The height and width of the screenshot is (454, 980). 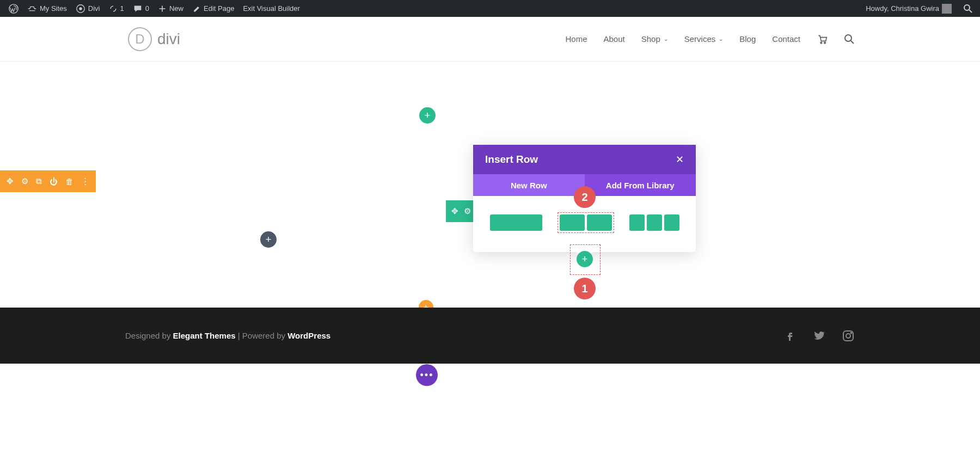 What do you see at coordinates (748, 39) in the screenshot?
I see `nav-blog-label: Blog` at bounding box center [748, 39].